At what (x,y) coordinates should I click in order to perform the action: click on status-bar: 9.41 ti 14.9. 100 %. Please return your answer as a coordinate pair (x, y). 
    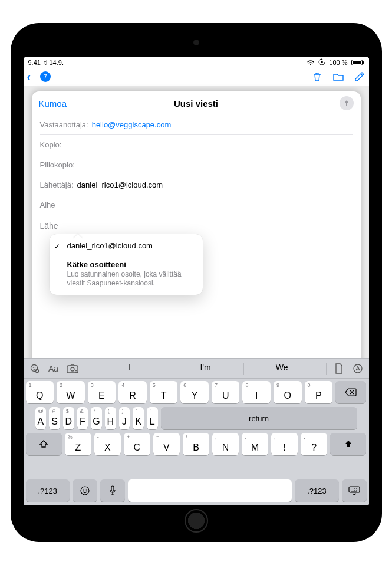
    Looking at the image, I should click on (196, 63).